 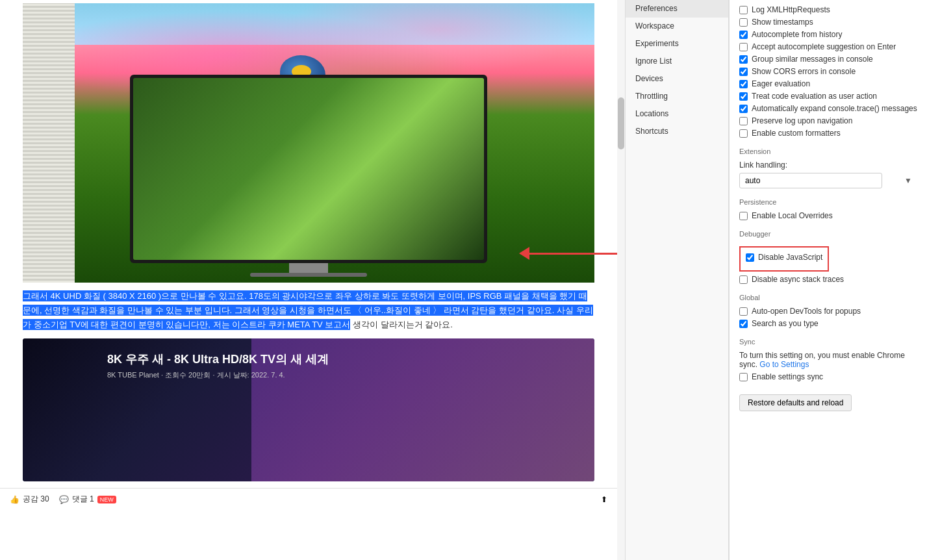 I want to click on show-cors-label: Show CORS errors in console, so click(x=804, y=71).